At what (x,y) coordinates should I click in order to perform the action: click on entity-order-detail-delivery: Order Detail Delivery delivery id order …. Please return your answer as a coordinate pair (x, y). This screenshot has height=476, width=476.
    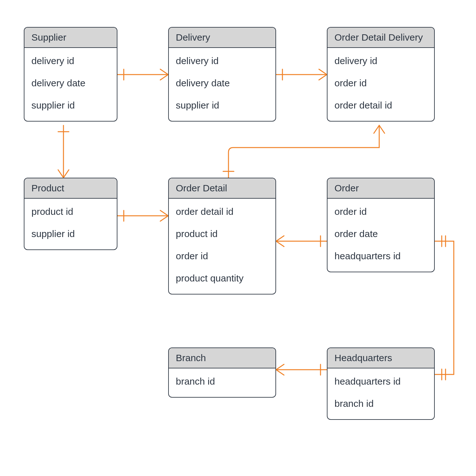
    Looking at the image, I should click on (381, 74).